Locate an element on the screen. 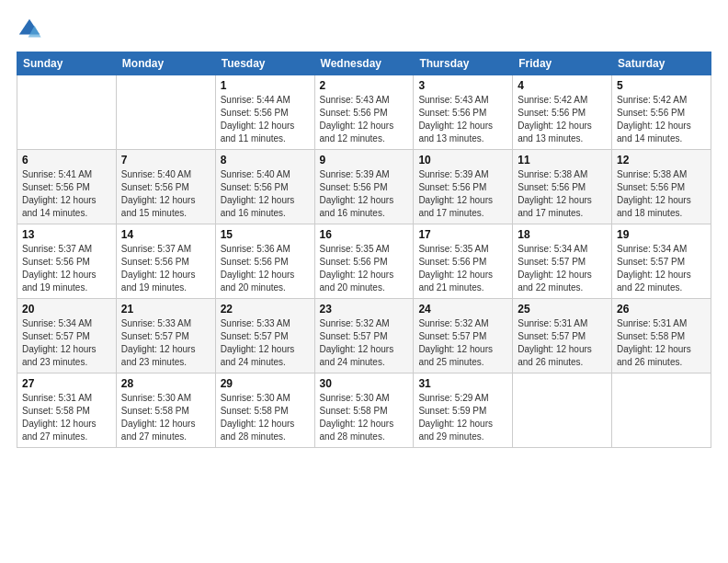 Image resolution: width=728 pixels, height=563 pixels. calendar-week-0: 1Sunrise: 5:44 AMSunset: 5:56 PMDaylight… is located at coordinates (364, 112).